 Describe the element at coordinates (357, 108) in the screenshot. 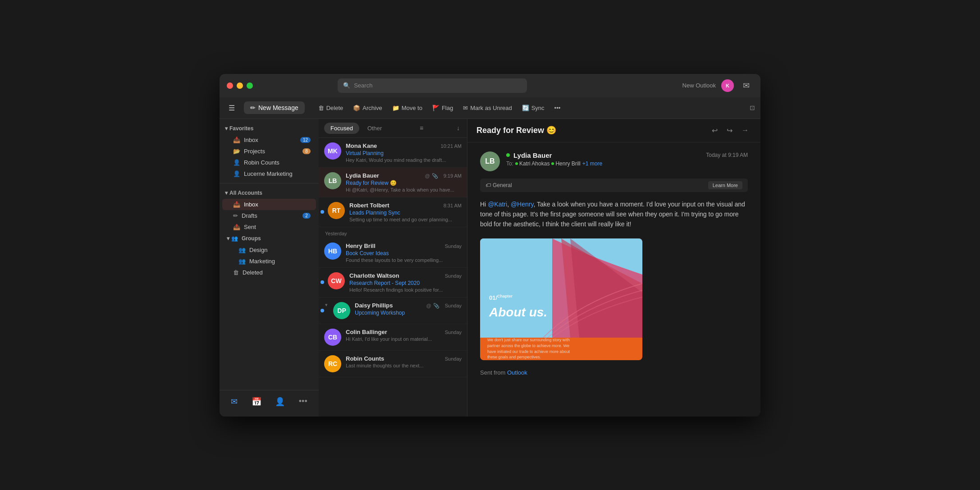

I see `archive-icon: 📦` at that location.